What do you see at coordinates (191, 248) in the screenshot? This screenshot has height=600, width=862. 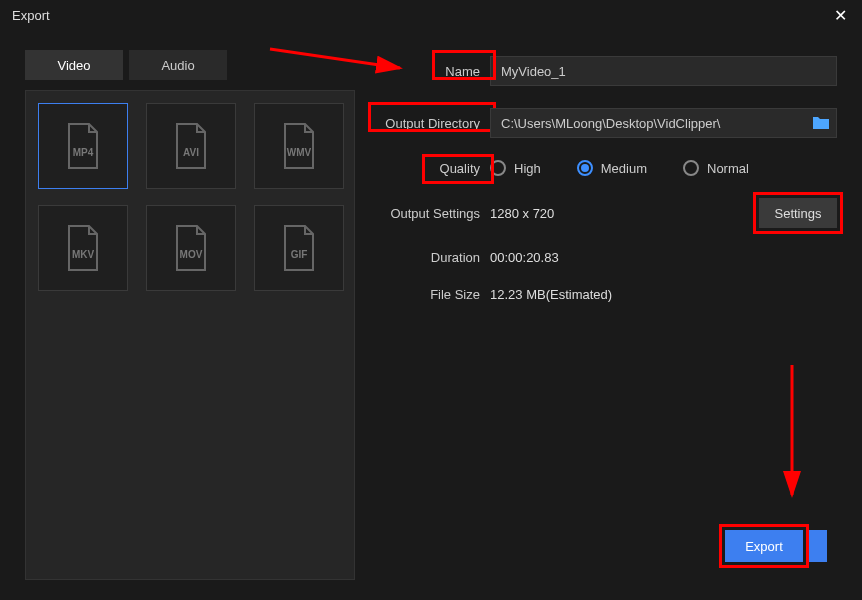 I see `format-mov: MOV` at bounding box center [191, 248].